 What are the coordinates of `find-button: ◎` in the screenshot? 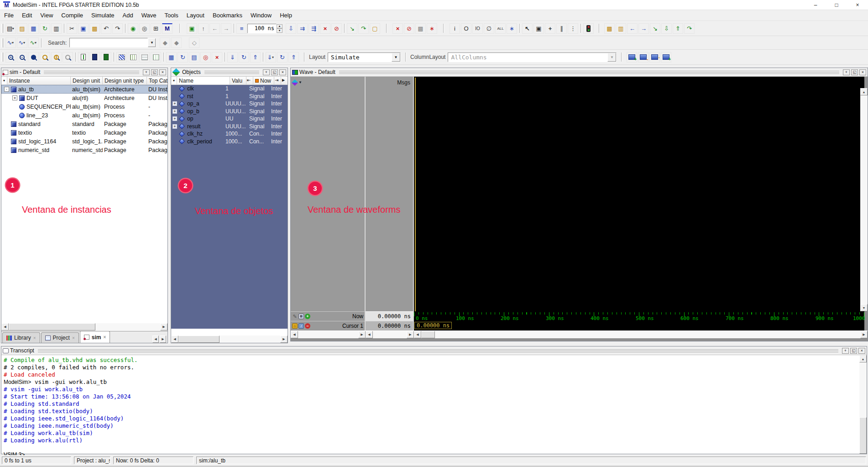 It's located at (144, 28).